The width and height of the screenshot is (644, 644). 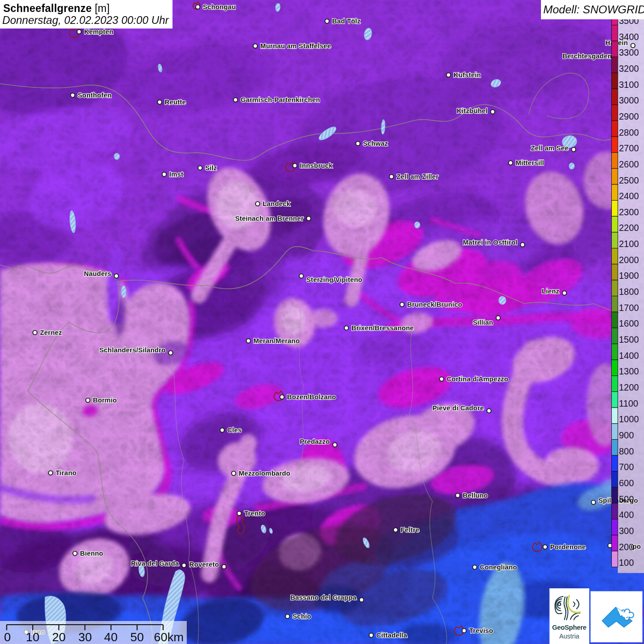 I want to click on svg-text: 300, so click(x=627, y=531).